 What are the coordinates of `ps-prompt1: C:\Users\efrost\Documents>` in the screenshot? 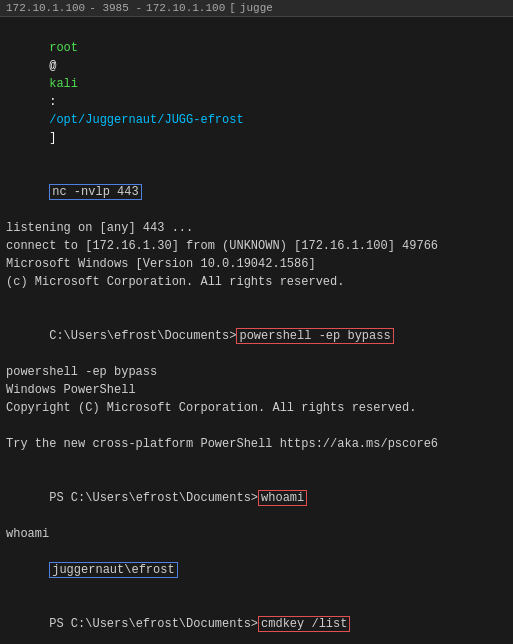 It's located at (142, 336).